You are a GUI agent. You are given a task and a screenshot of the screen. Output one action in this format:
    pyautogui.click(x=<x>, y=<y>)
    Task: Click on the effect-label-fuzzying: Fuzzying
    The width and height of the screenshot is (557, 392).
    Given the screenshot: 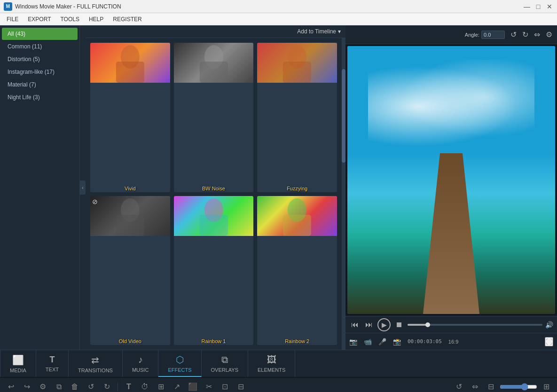 What is the action you would take?
    pyautogui.click(x=297, y=188)
    